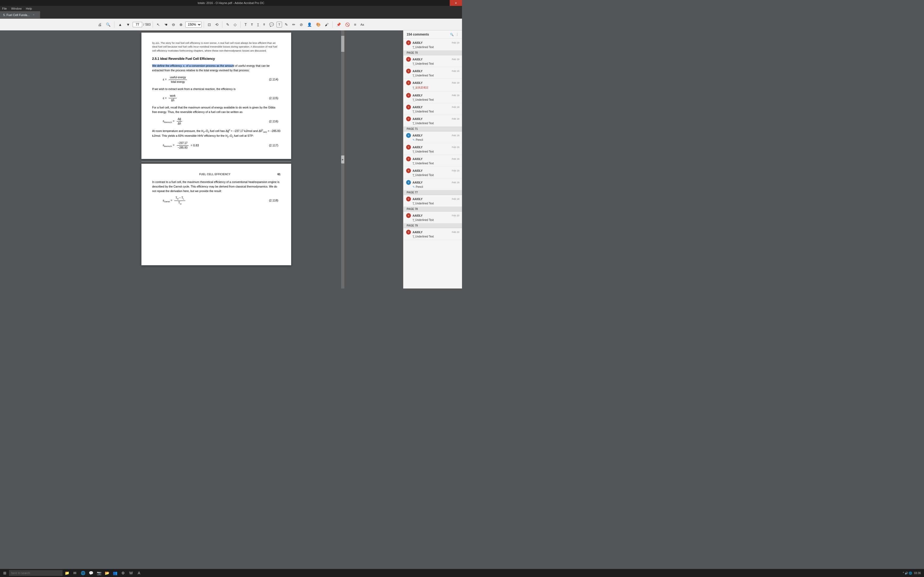  Describe the element at coordinates (433, 232) in the screenshot. I see `comment-header-79-1: T AA83LY Feb 20` at that location.